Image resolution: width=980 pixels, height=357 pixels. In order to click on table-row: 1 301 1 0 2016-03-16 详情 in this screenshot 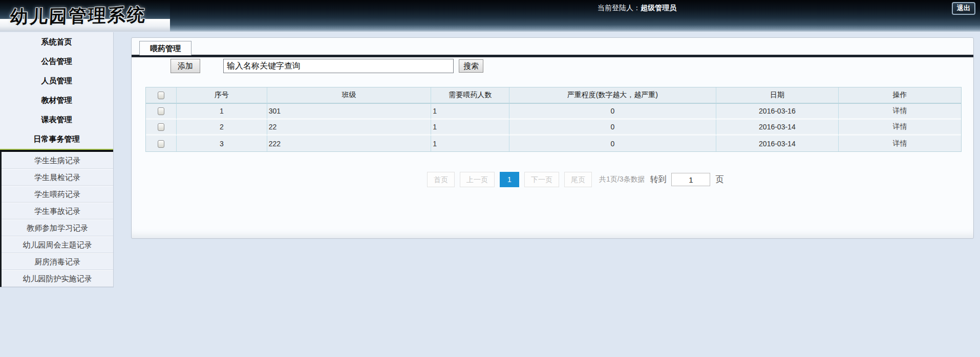, I will do `click(553, 111)`.